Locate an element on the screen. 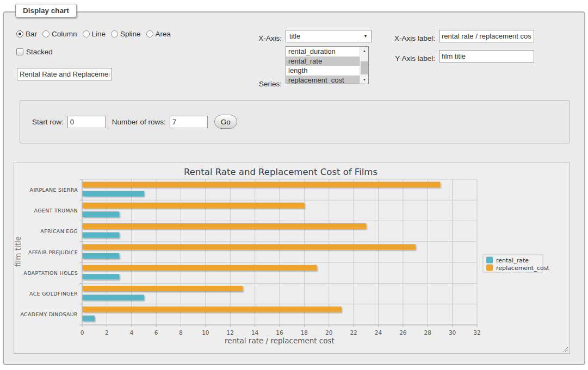  chart-type-group: BarColumnLineSplineArea is located at coordinates (94, 34).